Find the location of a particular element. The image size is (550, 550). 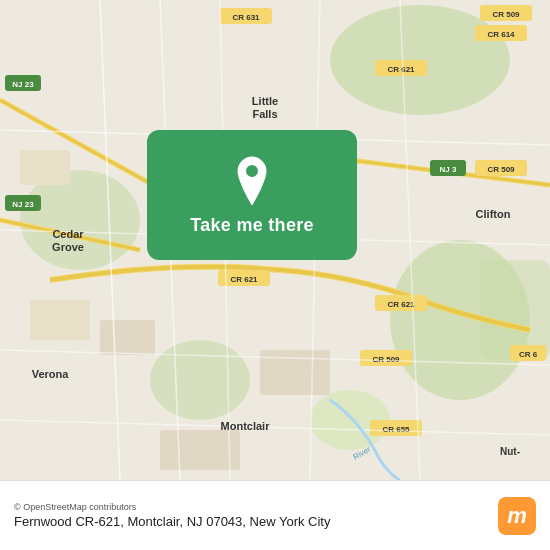

osm-attribution: © OpenStreetMap contributors is located at coordinates (172, 507).